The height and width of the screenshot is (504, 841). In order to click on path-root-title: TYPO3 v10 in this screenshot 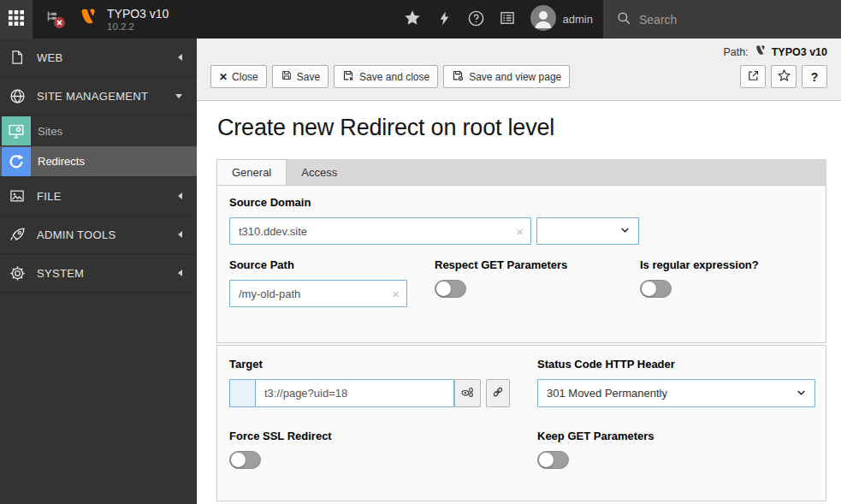, I will do `click(799, 52)`.